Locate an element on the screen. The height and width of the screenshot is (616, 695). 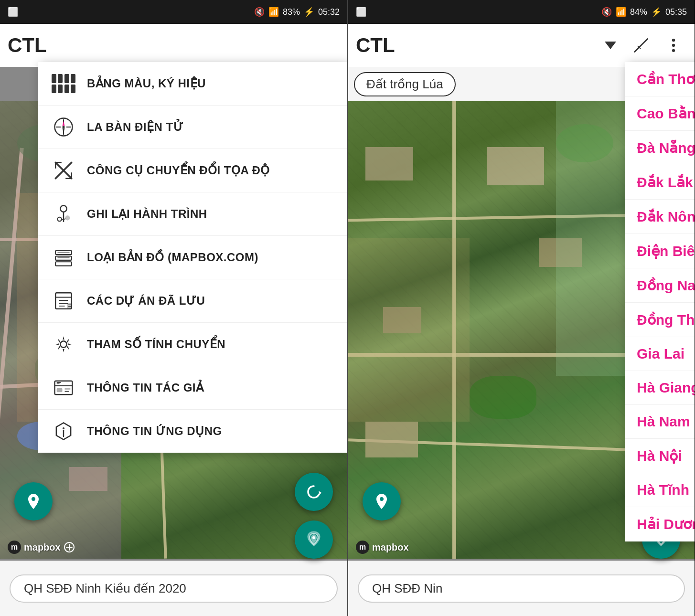
measure-tool-button is located at coordinates (641, 45).